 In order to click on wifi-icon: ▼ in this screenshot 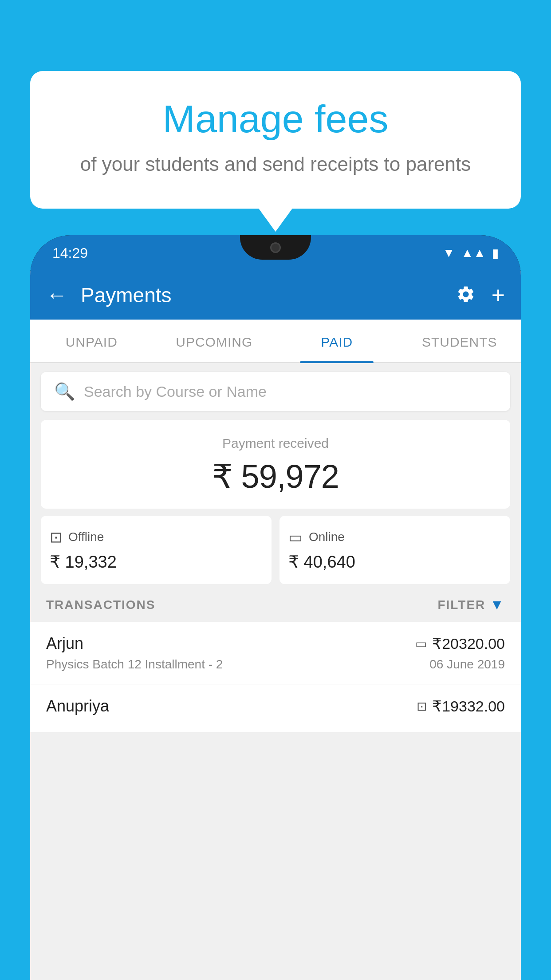, I will do `click(449, 253)`.